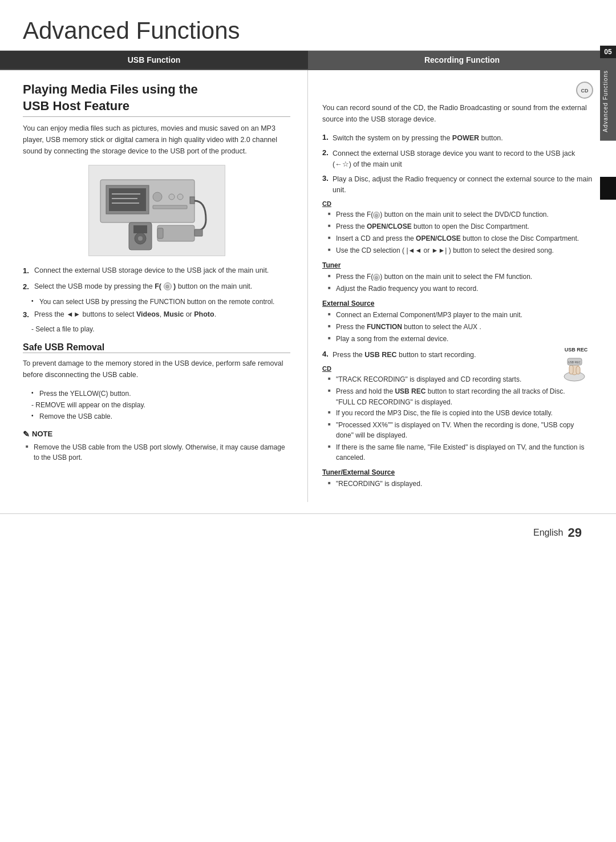 The height and width of the screenshot is (842, 616). What do you see at coordinates (457, 303) in the screenshot?
I see `external-source-label: External Source` at bounding box center [457, 303].